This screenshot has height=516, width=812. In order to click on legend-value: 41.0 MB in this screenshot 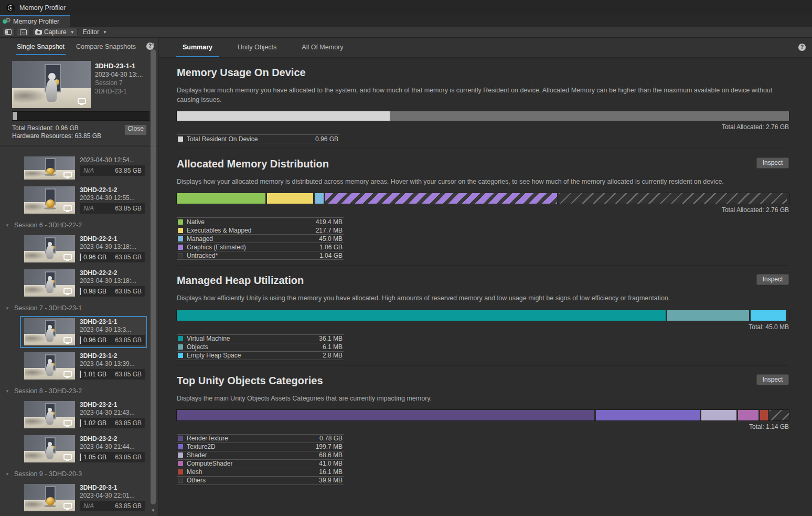, I will do `click(332, 464)`.